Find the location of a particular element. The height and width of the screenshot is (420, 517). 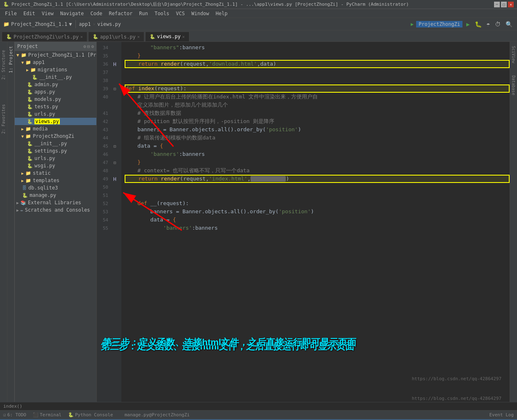

python-console-tab: 🐍 Python Console is located at coordinates (91, 415).